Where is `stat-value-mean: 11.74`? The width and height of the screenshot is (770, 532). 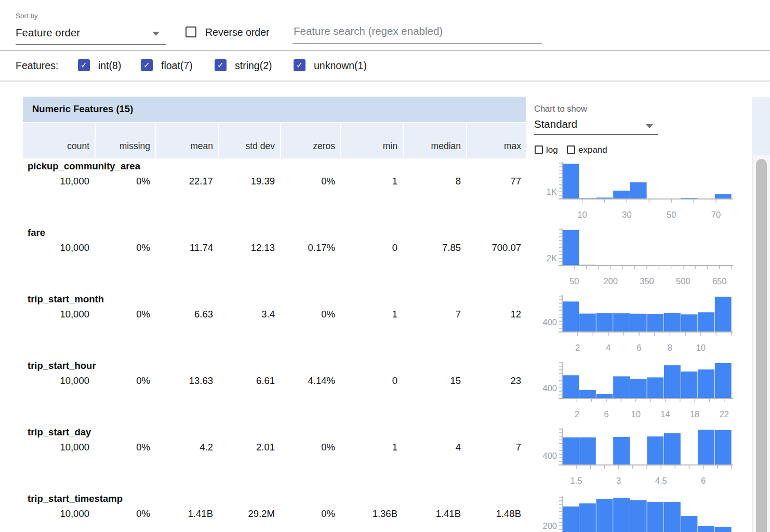
stat-value-mean: 11.74 is located at coordinates (184, 248).